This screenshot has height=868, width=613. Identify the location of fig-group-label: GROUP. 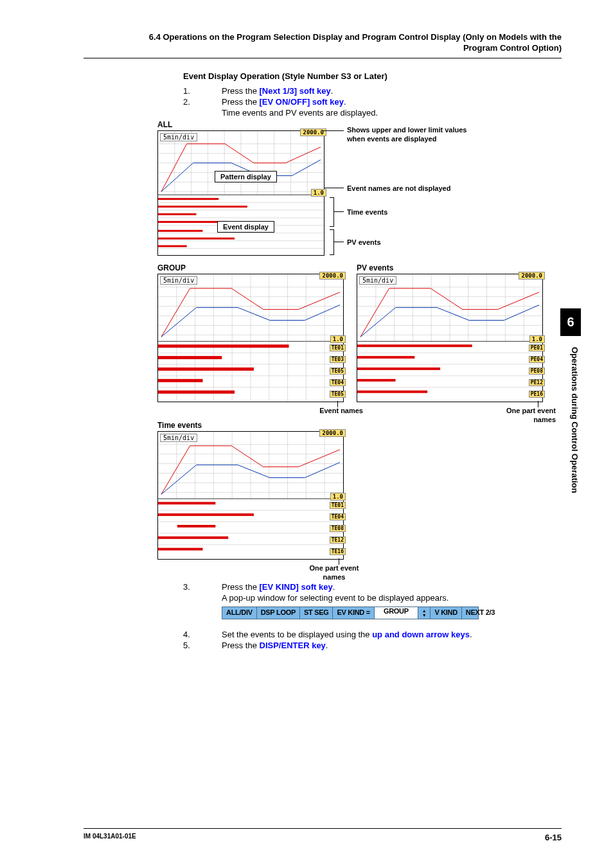
(172, 268).